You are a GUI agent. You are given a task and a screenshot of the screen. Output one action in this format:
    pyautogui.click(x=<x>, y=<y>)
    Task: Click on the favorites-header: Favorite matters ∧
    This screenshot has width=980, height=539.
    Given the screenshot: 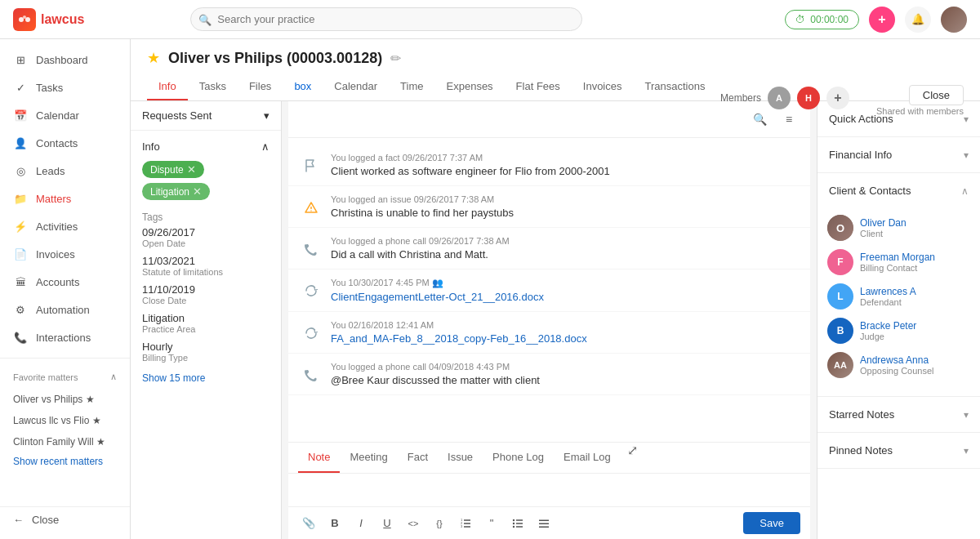 What is the action you would take?
    pyautogui.click(x=65, y=377)
    